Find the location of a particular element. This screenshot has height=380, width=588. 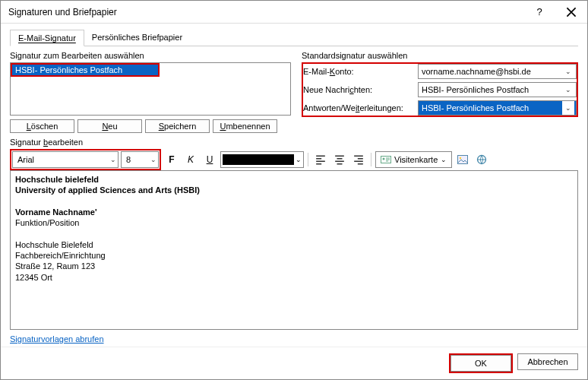

help-button: ? is located at coordinates (539, 12).